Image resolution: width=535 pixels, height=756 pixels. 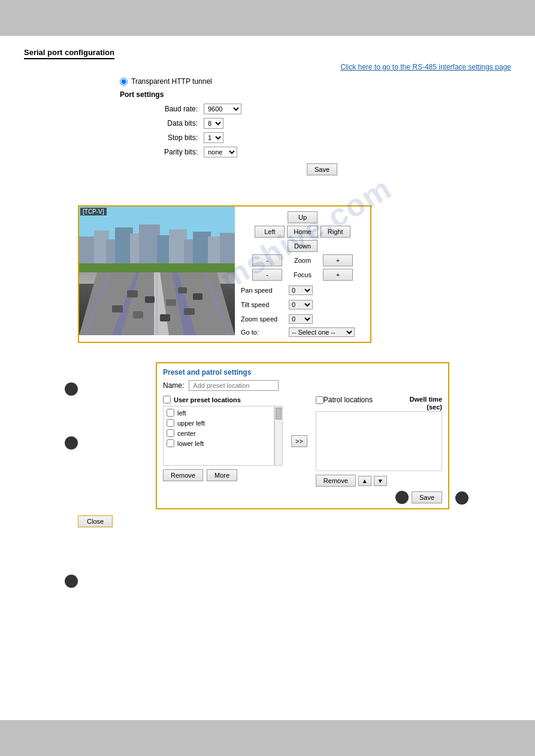 I want to click on transfer-button: >>, so click(x=300, y=441).